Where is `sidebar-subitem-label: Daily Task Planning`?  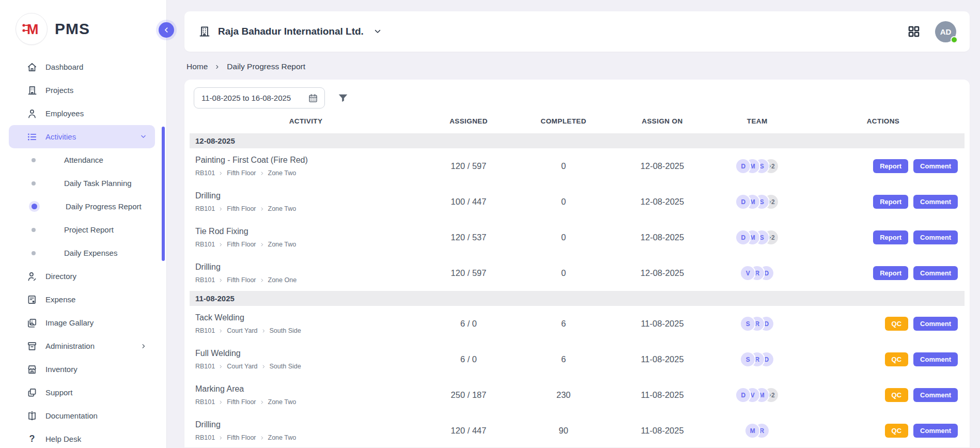 sidebar-subitem-label: Daily Task Planning is located at coordinates (98, 183).